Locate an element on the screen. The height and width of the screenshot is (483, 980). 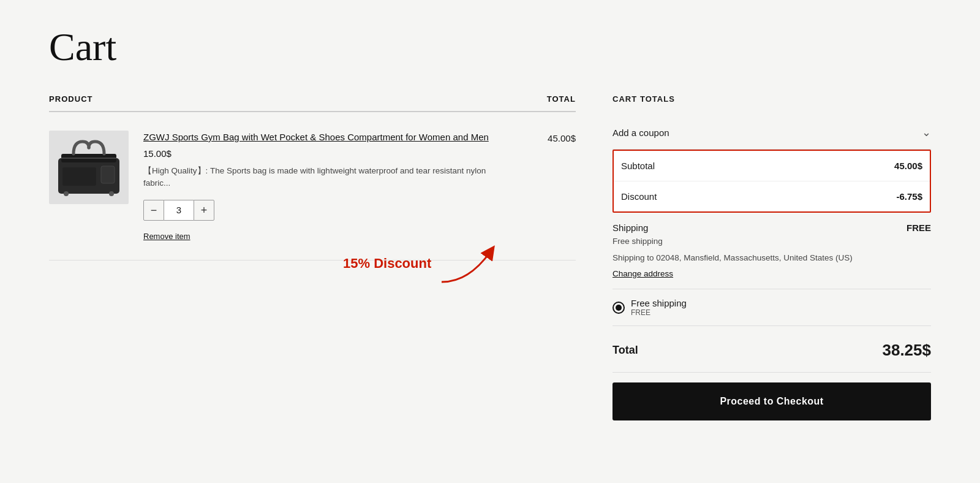
shipping-option-price: FREE is located at coordinates (659, 313).